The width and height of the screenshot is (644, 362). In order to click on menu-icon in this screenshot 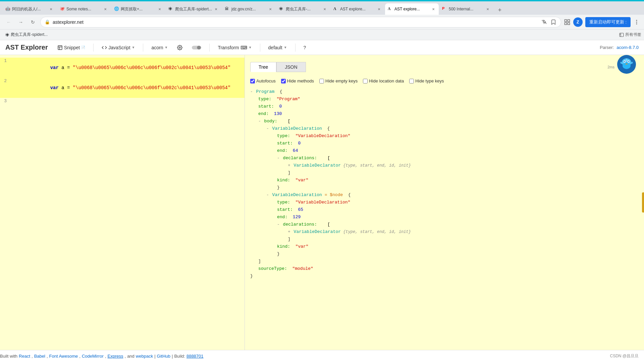, I will do `click(637, 22)`.